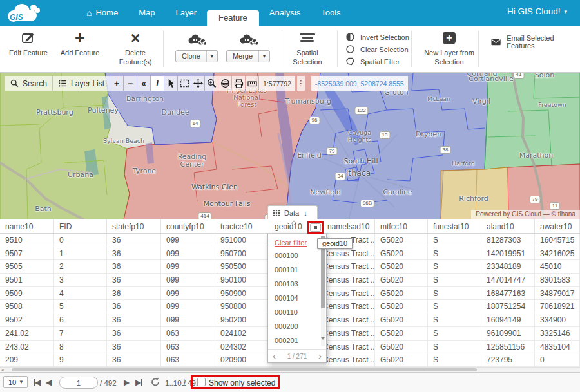  I want to click on nav-item-tools: Tools, so click(331, 13).